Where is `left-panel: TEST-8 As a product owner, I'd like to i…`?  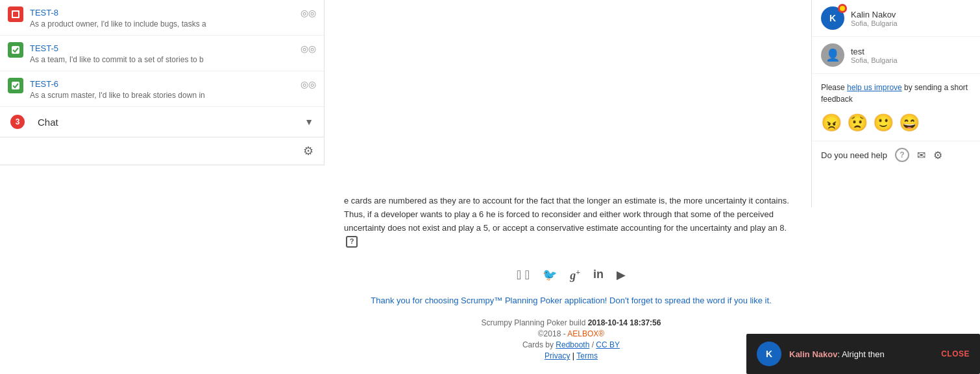
left-panel: TEST-8 As a product owner, I'd like to i… is located at coordinates (162, 83).